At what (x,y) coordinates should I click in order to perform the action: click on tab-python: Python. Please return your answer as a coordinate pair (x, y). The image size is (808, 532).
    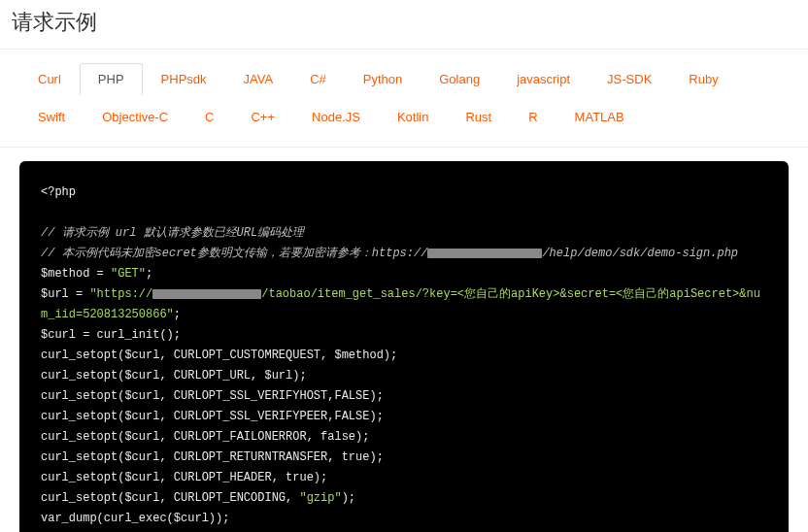
    Looking at the image, I should click on (383, 80).